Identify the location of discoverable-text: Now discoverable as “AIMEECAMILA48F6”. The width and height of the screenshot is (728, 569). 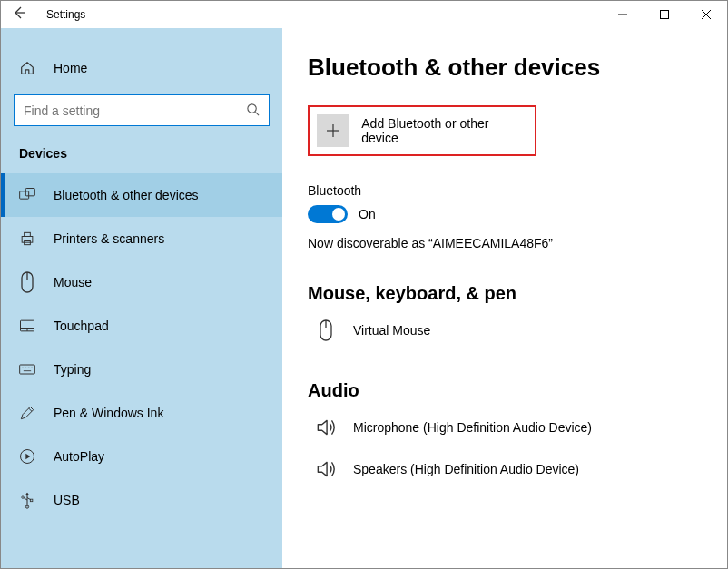
(507, 243).